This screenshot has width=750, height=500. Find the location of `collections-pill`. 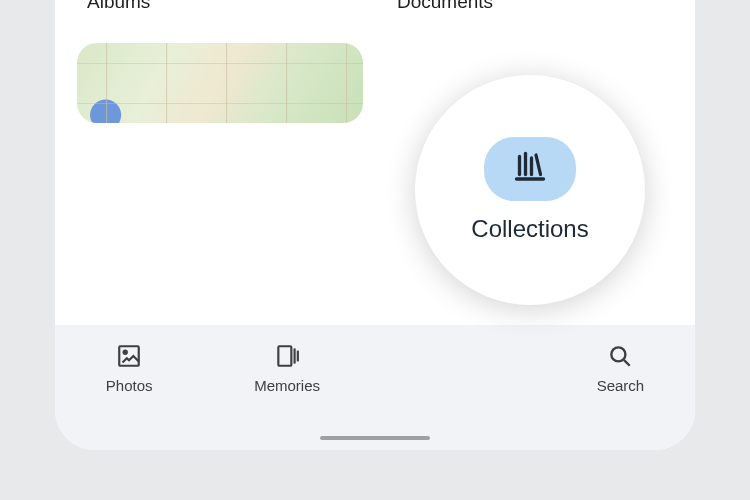

collections-pill is located at coordinates (530, 169).